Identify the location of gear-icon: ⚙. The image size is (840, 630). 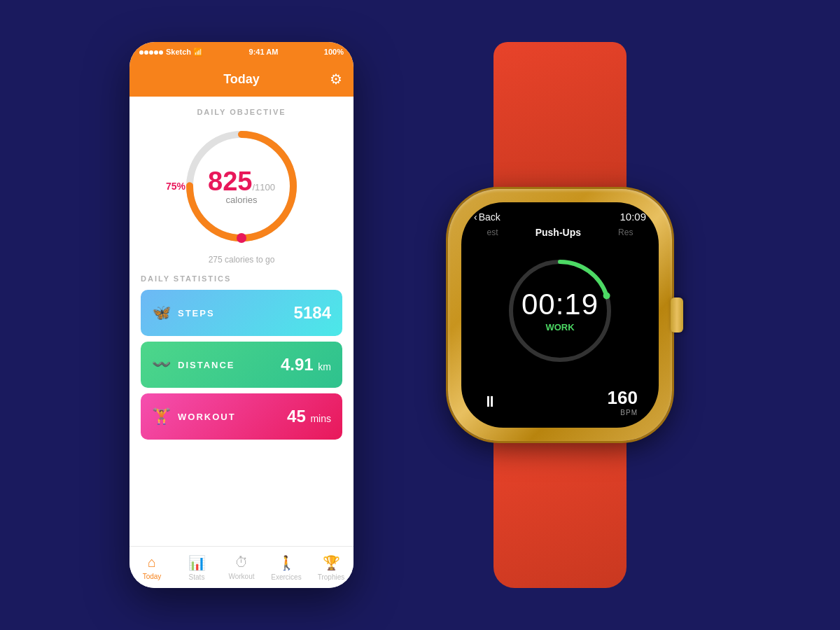
(336, 79).